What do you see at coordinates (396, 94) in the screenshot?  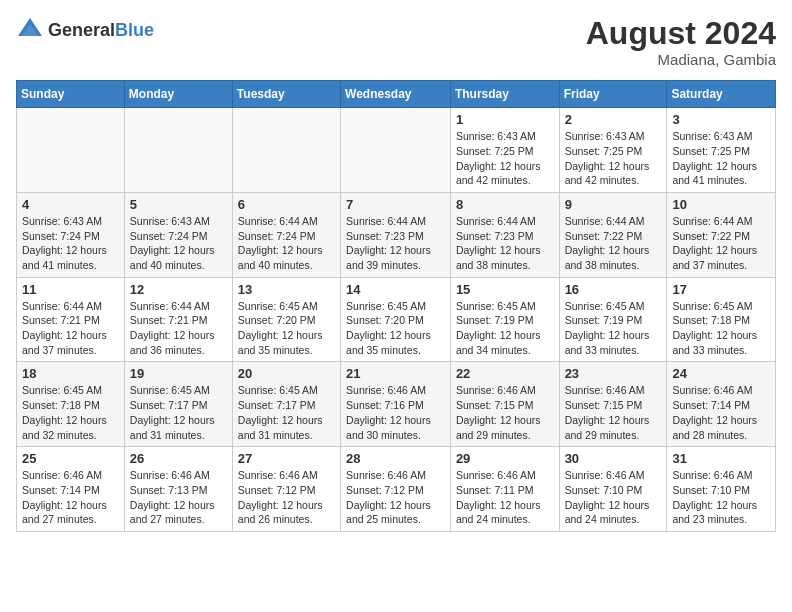 I see `day-header-row: SundayMondayTuesdayWednesdayThursdayFrid…` at bounding box center [396, 94].